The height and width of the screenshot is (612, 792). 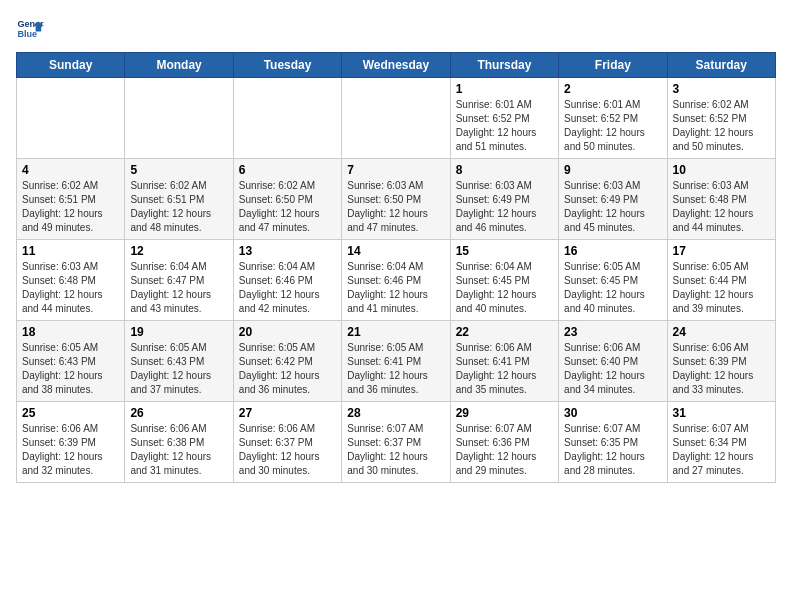 I want to click on calendar-cell: 3Sunrise: 6:02 AM Sunset: 6:52 PM Daylig…, so click(x=721, y=118).